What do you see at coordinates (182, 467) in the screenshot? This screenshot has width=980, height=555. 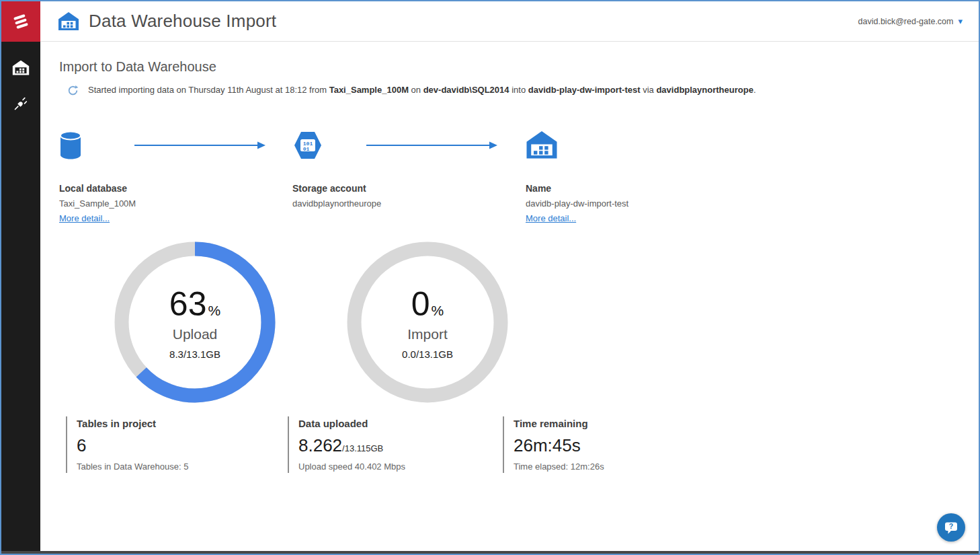 I see `stat-subtext: Tables in Data Warehouse: 5` at bounding box center [182, 467].